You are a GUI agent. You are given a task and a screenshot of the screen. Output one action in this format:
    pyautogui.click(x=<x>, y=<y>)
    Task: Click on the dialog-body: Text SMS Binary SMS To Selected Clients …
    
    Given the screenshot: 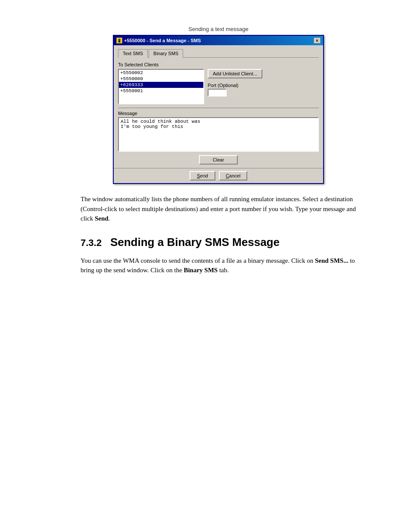 What is the action you would take?
    pyautogui.click(x=218, y=107)
    